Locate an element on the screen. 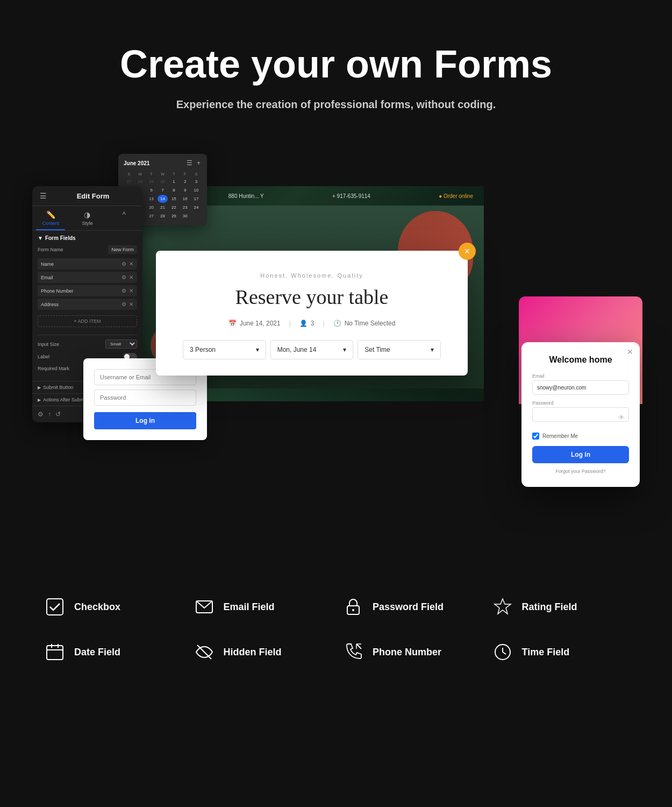 The image size is (672, 807). feature-date: Date Field is located at coordinates (112, 652).